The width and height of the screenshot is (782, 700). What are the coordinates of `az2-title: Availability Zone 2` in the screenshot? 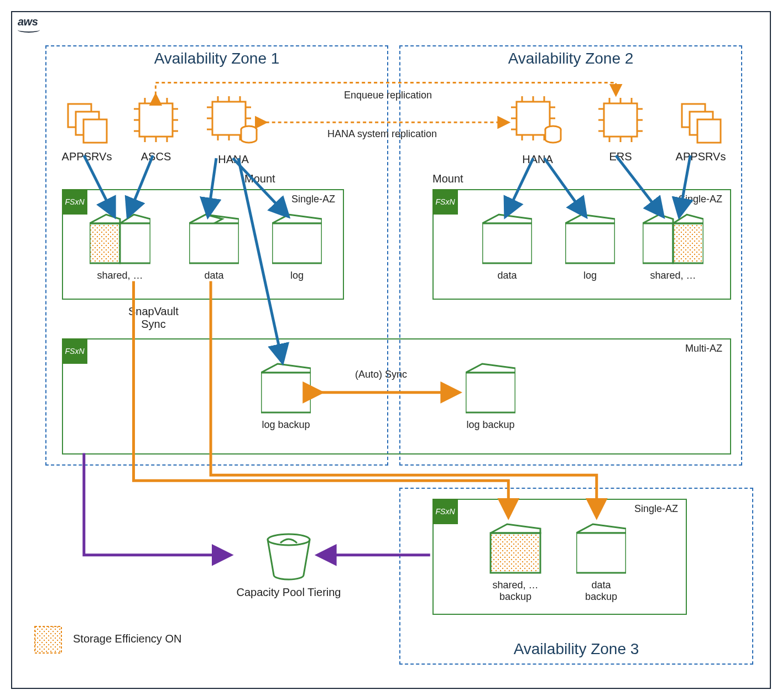 It's located at (571, 56).